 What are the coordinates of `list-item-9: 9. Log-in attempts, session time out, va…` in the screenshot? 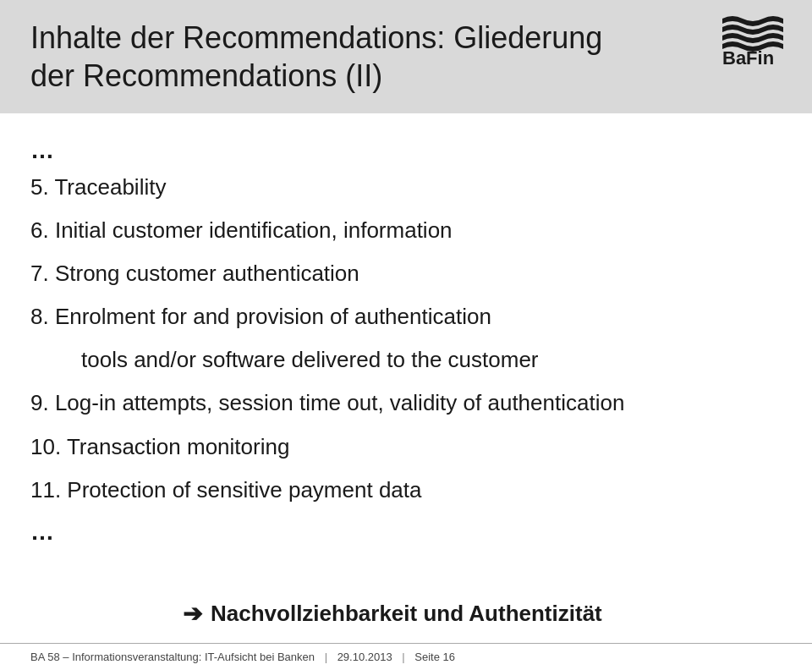 It's located at (406, 403).